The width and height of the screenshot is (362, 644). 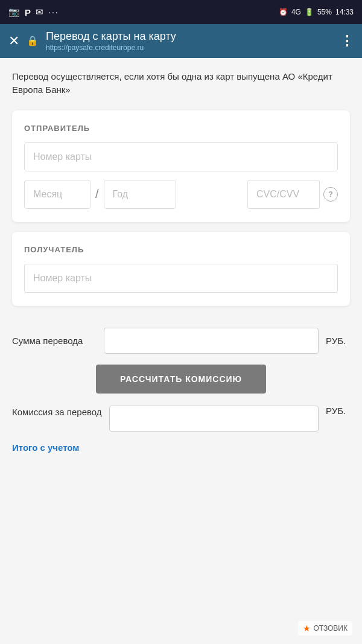 What do you see at coordinates (14, 12) in the screenshot?
I see `instagram-icon: 📷` at bounding box center [14, 12].